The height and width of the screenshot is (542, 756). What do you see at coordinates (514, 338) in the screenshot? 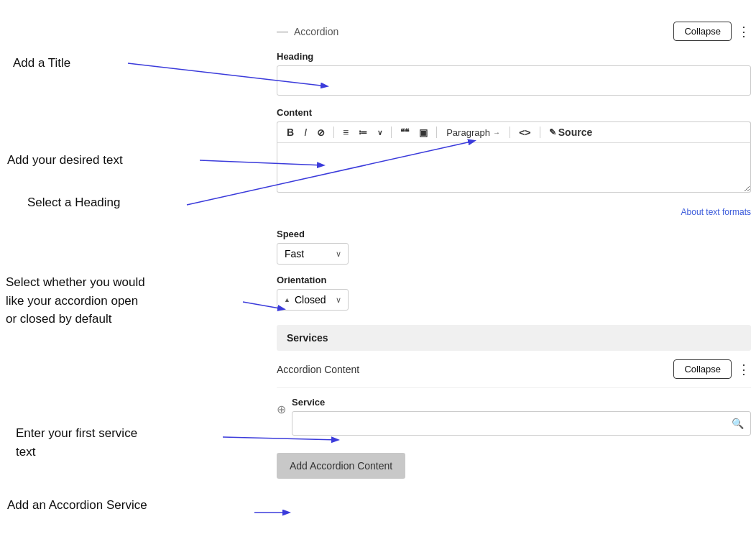
I see `services-header: Services` at bounding box center [514, 338].